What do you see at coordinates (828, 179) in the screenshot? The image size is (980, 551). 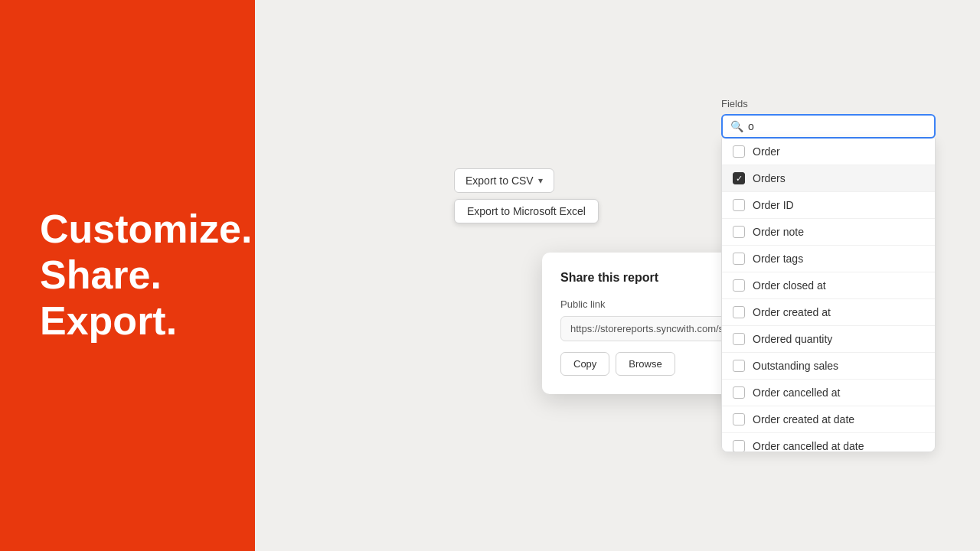 I see `field-item: ✓Orders` at bounding box center [828, 179].